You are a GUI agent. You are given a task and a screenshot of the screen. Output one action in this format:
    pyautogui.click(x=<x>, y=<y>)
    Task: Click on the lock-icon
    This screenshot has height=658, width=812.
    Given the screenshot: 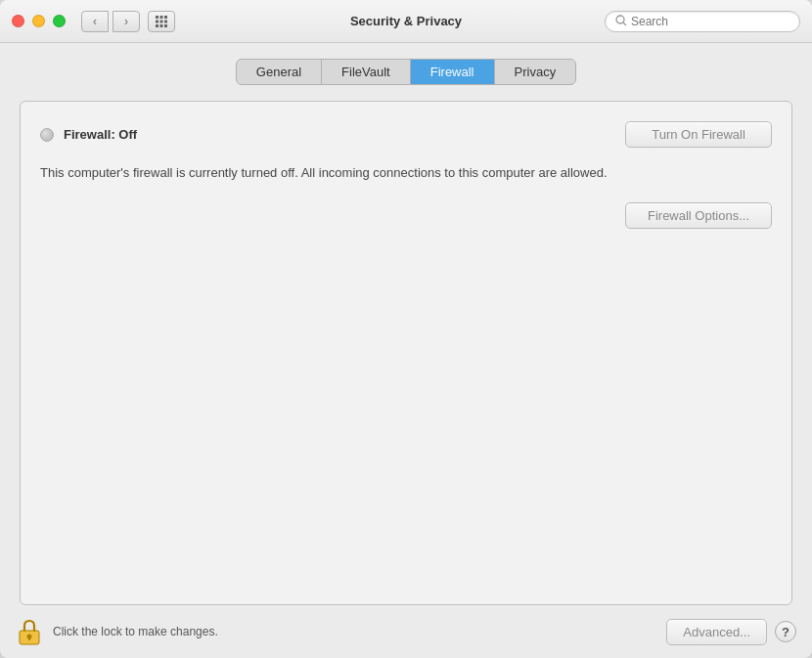 What is the action you would take?
    pyautogui.click(x=29, y=632)
    